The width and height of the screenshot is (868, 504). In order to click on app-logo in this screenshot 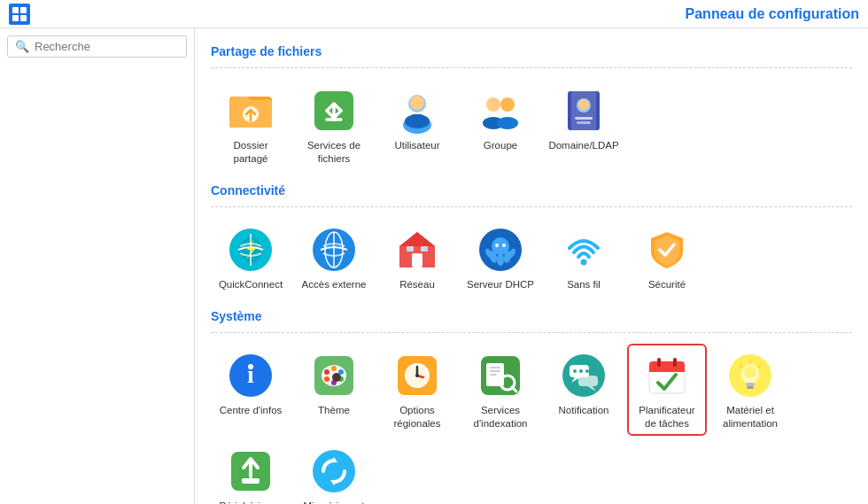, I will do `click(19, 14)`.